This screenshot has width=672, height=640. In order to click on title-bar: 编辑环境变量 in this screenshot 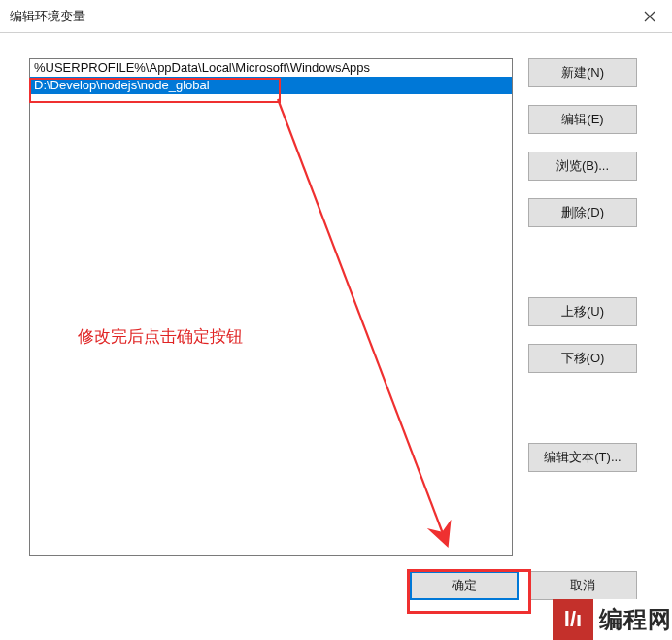, I will do `click(336, 17)`.